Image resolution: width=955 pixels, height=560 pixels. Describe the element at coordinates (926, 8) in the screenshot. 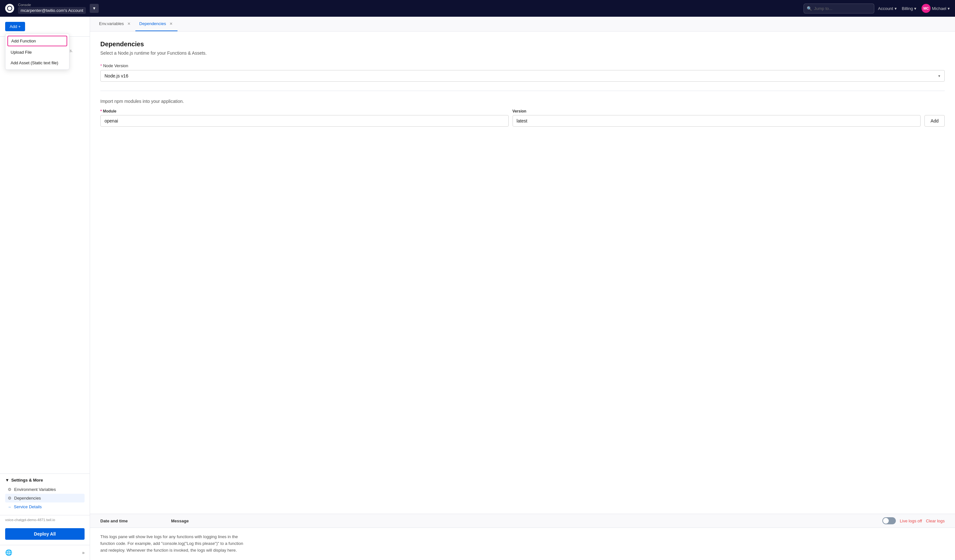

I see `user-avatar: MC` at that location.